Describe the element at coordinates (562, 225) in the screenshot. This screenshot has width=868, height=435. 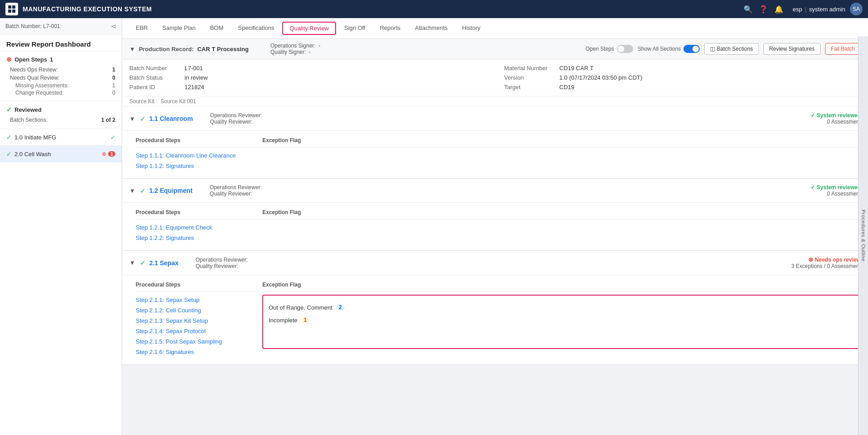
I see `equipment-exception-col: Exception Flag` at that location.